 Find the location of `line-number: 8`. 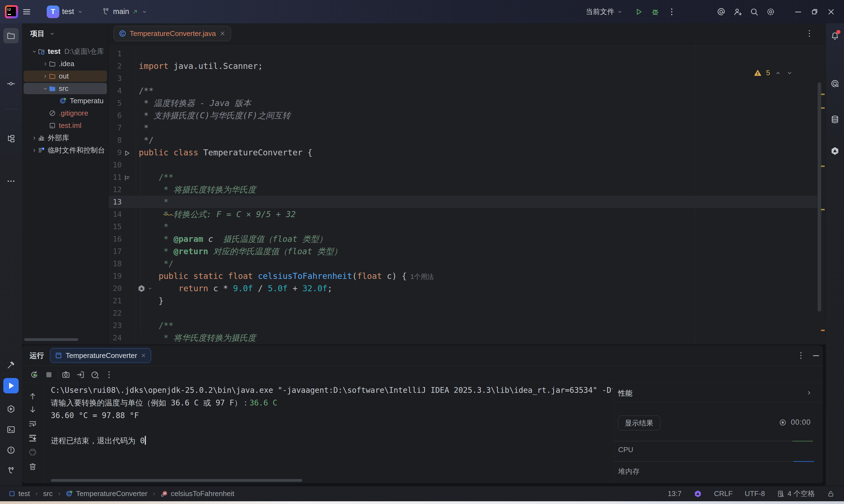

line-number: 8 is located at coordinates (115, 140).